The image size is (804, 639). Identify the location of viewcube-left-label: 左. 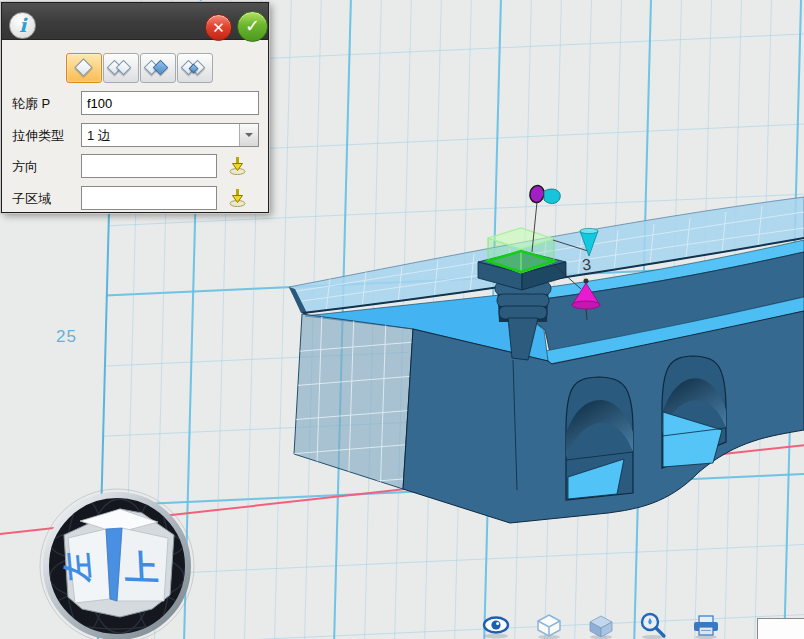
(78, 568).